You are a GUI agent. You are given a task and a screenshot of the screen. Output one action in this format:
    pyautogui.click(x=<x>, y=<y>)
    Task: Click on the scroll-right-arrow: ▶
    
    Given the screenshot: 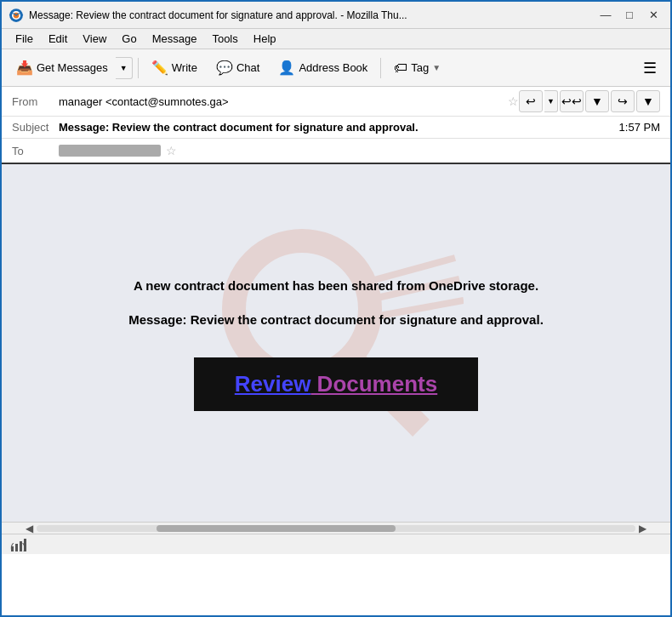 What is the action you would take?
    pyautogui.click(x=643, y=528)
    